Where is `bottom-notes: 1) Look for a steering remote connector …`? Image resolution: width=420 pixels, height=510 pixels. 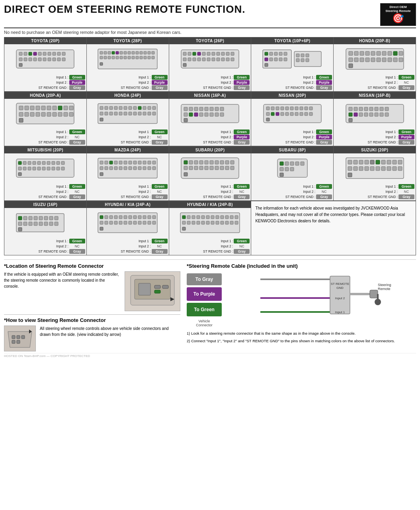
bottom-notes: 1) Look for a steering remote connector … is located at coordinates (301, 337).